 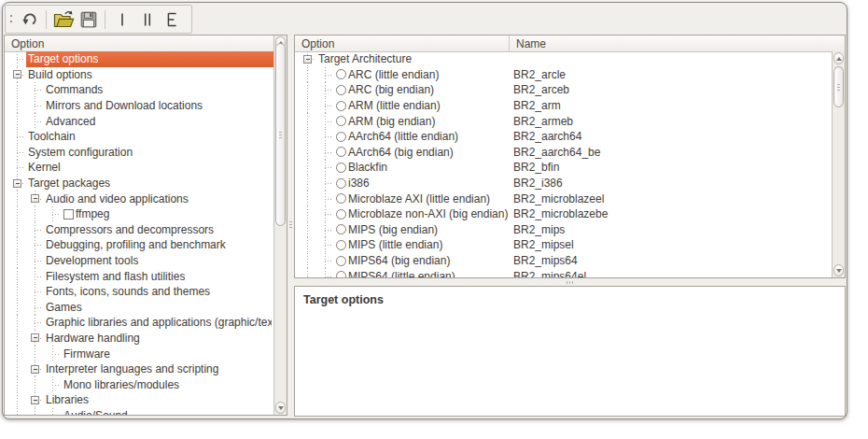 What do you see at coordinates (168, 385) in the screenshot?
I see `row-hit-area: Mono libraries/modules` at bounding box center [168, 385].